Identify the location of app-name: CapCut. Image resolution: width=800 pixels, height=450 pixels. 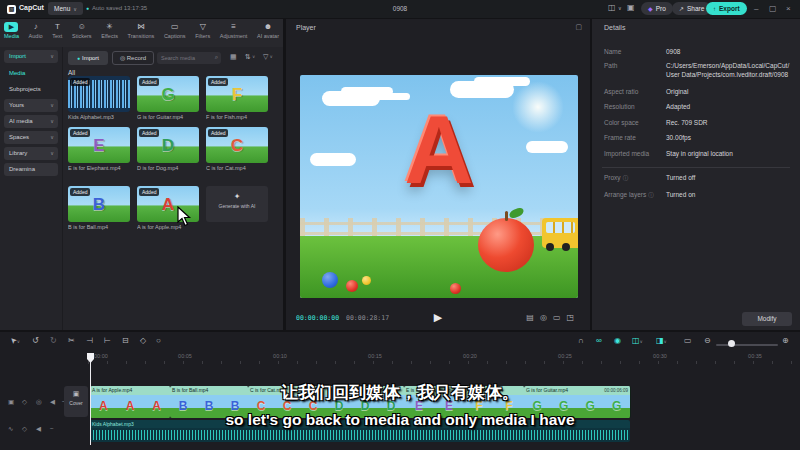
(32, 8).